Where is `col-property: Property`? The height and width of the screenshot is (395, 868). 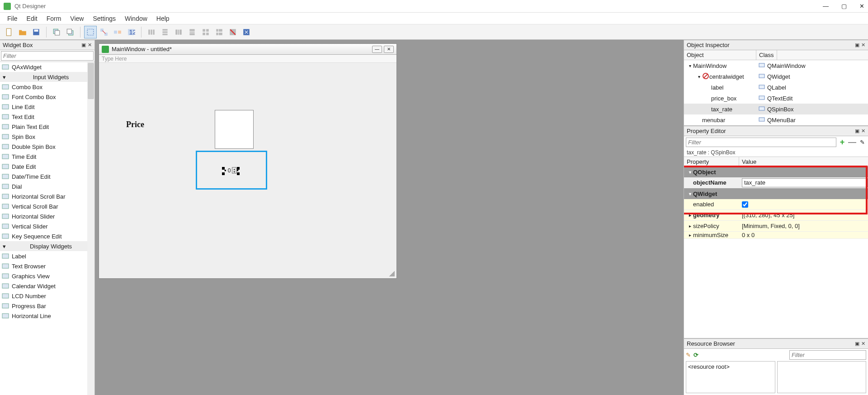 col-property: Property is located at coordinates (712, 162).